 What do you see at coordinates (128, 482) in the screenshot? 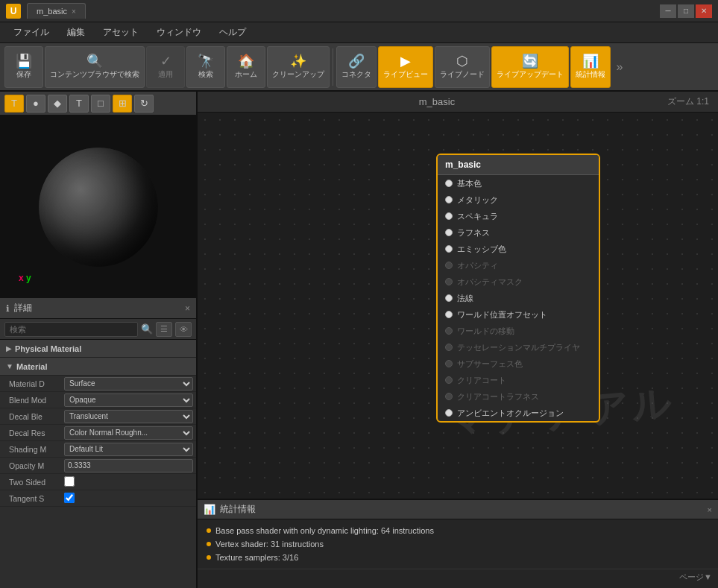
I see `two-sided-value` at bounding box center [128, 482].